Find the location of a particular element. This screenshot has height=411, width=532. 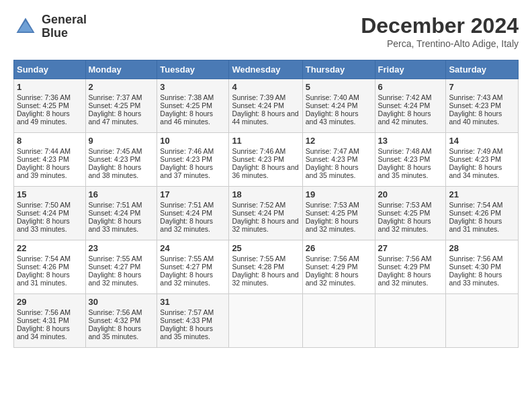

calendar-week-row: 22Sunrise: 7:54 AMSunset: 4:26 PMDayligh… is located at coordinates (266, 267).